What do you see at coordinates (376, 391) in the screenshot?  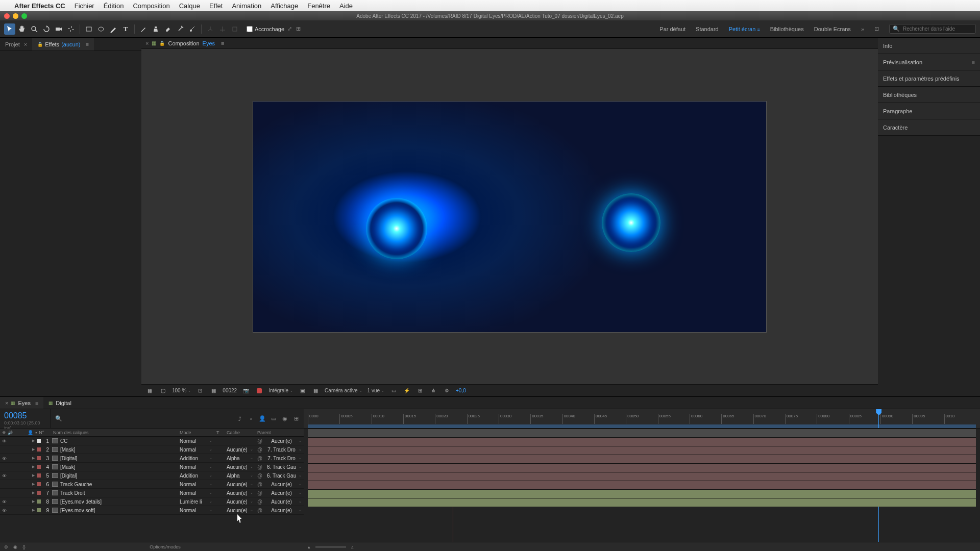 I see `view-dropdown: 1 vue⌄` at bounding box center [376, 391].